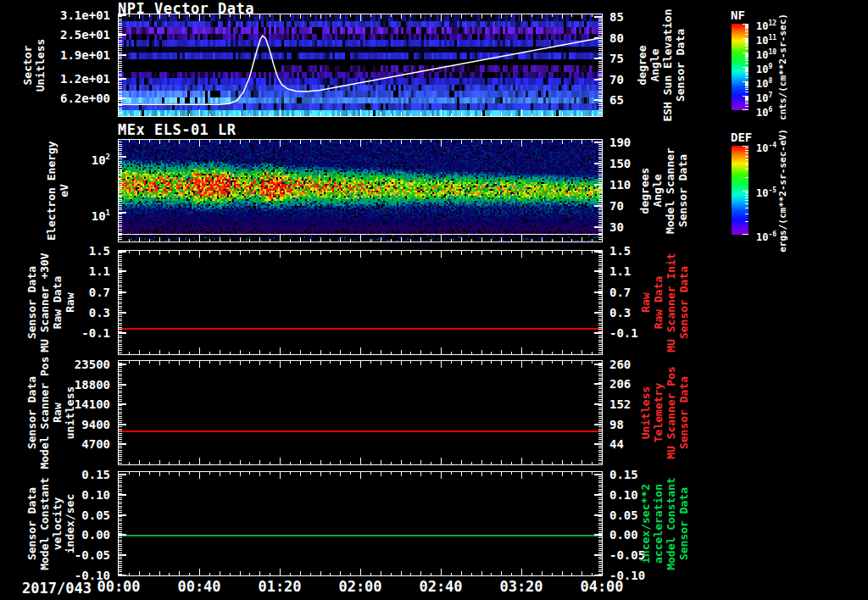 The width and height of the screenshot is (868, 600). Describe the element at coordinates (360, 586) in the screenshot. I see `x-tick-label: 02:00` at that location.